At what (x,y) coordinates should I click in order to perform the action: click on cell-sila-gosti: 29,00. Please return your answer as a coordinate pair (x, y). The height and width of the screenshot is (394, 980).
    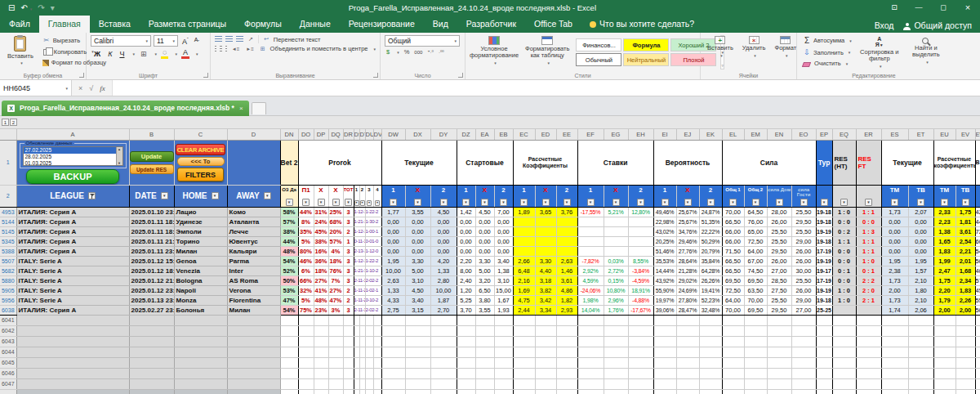
    Looking at the image, I should click on (804, 300).